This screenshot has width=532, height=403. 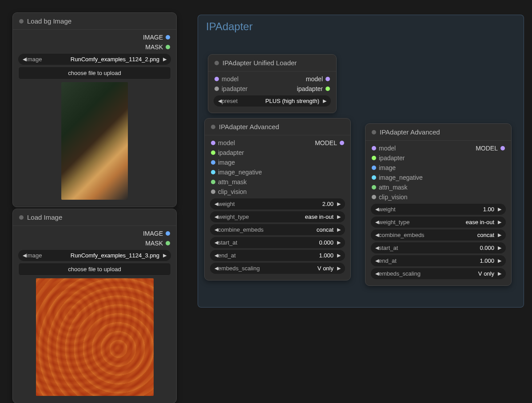 I want to click on node-header: Load Image, so click(x=95, y=217).